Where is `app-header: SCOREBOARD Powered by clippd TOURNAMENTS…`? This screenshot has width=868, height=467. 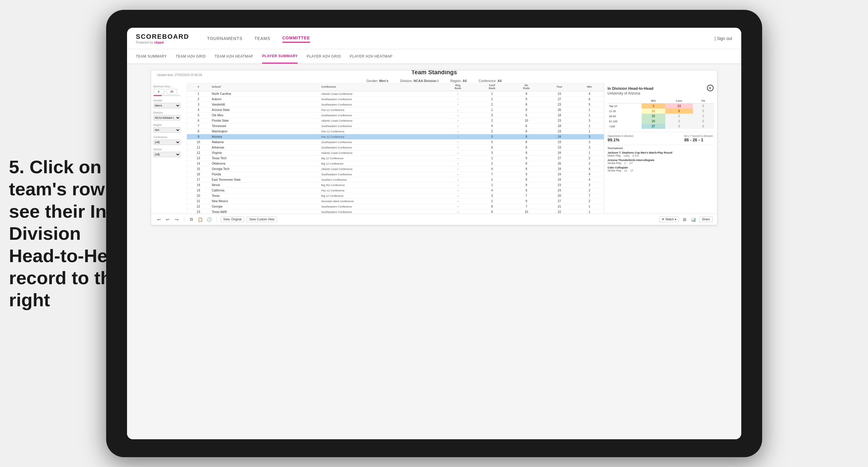
app-header: SCOREBOARD Powered by clippd TOURNAMENTS… is located at coordinates (434, 38).